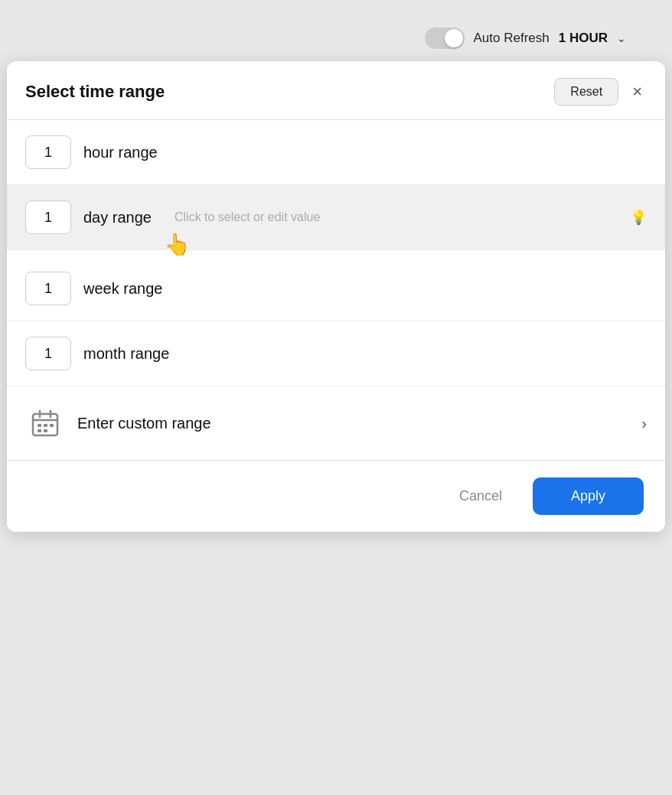 The image size is (672, 795). I want to click on hour-range-label: hour range, so click(121, 153).